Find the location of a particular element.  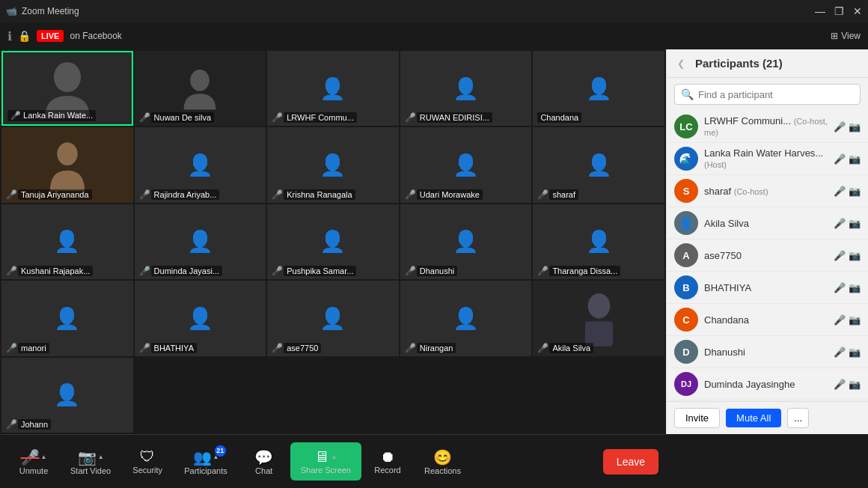

search-input is located at coordinates (776, 94).